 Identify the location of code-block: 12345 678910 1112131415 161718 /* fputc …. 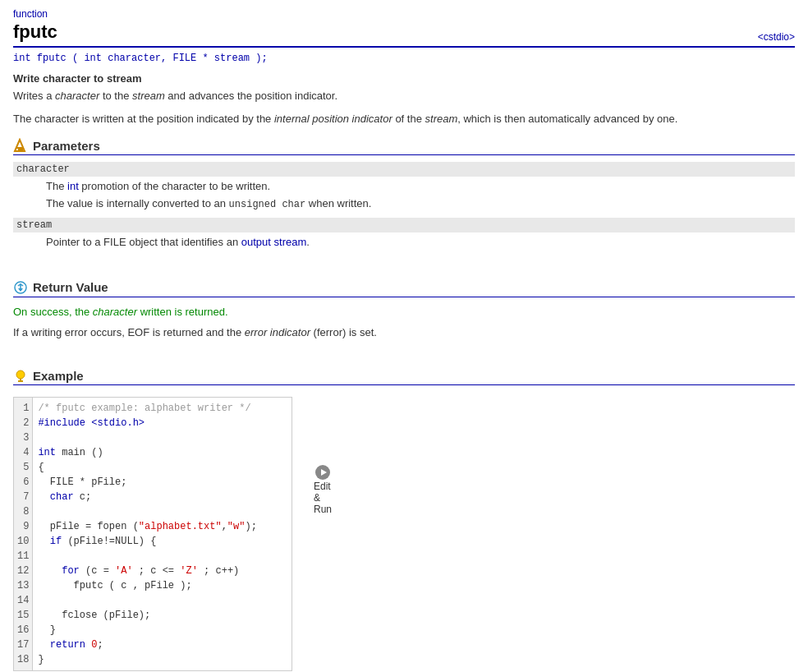
(153, 534).